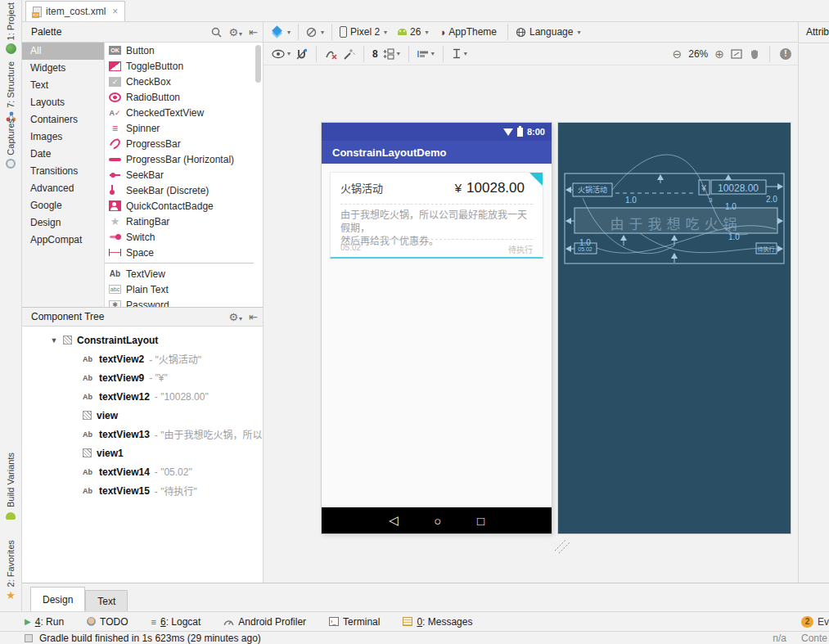  What do you see at coordinates (354, 622) in the screenshot?
I see `toolwindow-terminal: ›_Terminal` at bounding box center [354, 622].